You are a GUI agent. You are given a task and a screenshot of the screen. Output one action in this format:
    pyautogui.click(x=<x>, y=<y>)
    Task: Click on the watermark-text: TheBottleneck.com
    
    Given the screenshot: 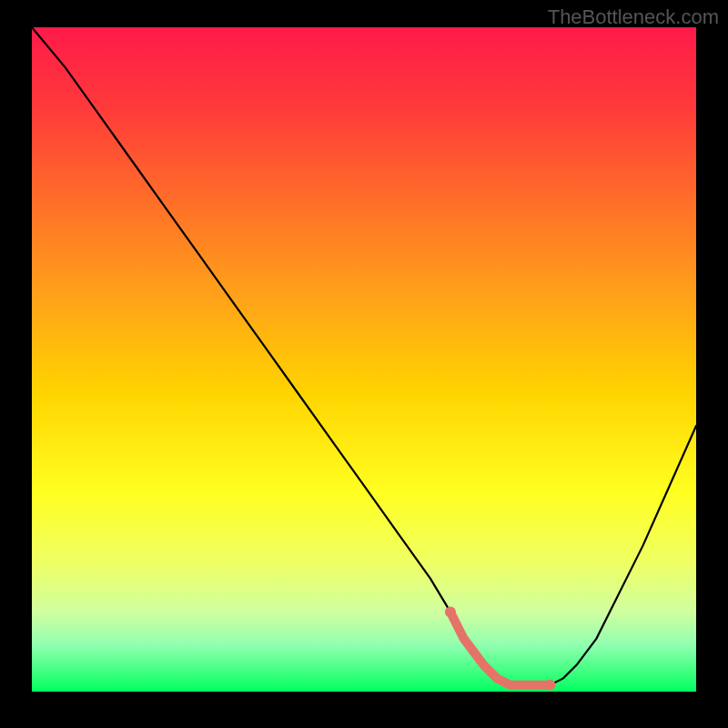 What is the action you would take?
    pyautogui.click(x=633, y=17)
    